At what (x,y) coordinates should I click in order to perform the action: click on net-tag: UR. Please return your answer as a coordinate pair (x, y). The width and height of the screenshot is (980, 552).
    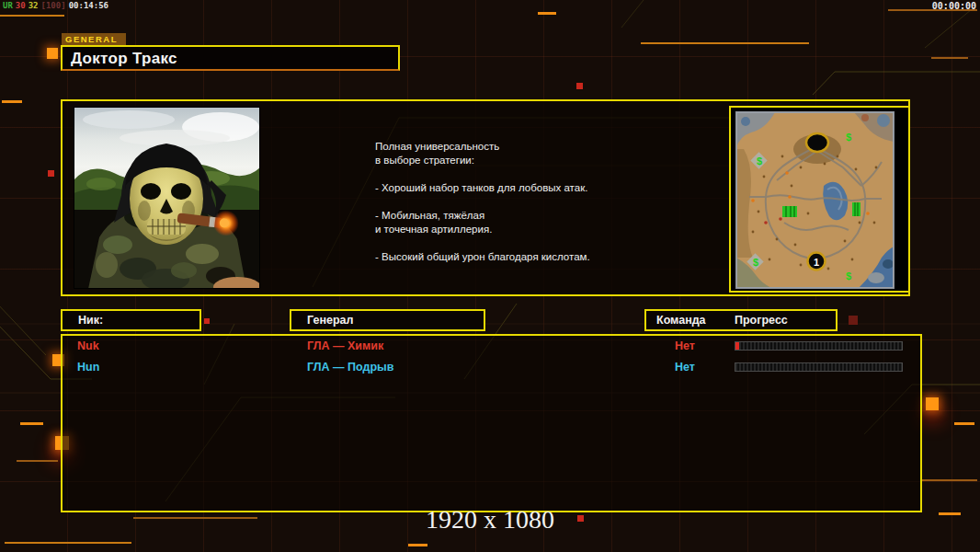
    Looking at the image, I should click on (7, 6).